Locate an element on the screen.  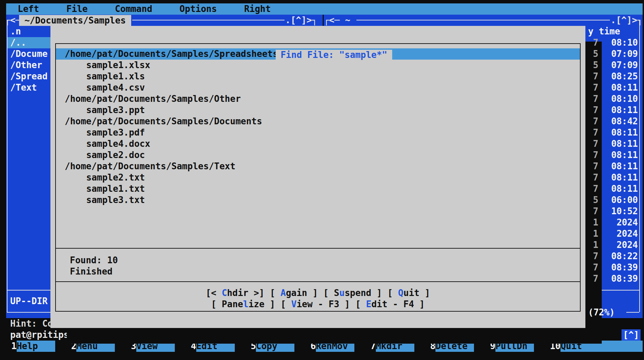
menu-item: Options is located at coordinates (198, 9).